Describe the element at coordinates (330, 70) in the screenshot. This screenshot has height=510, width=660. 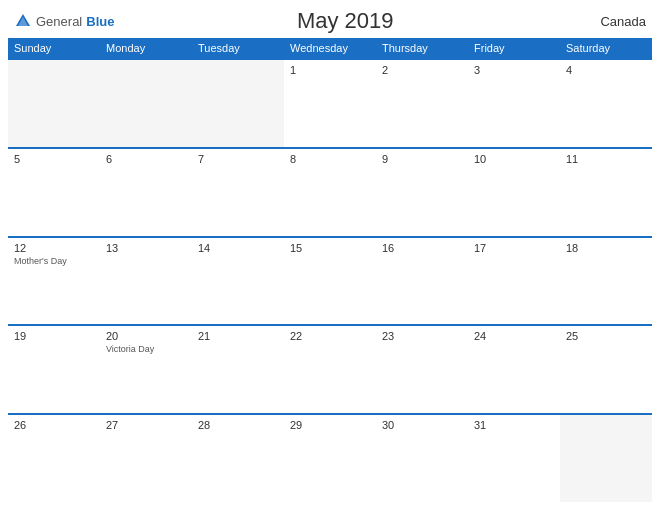
I see `day-number: 1` at that location.